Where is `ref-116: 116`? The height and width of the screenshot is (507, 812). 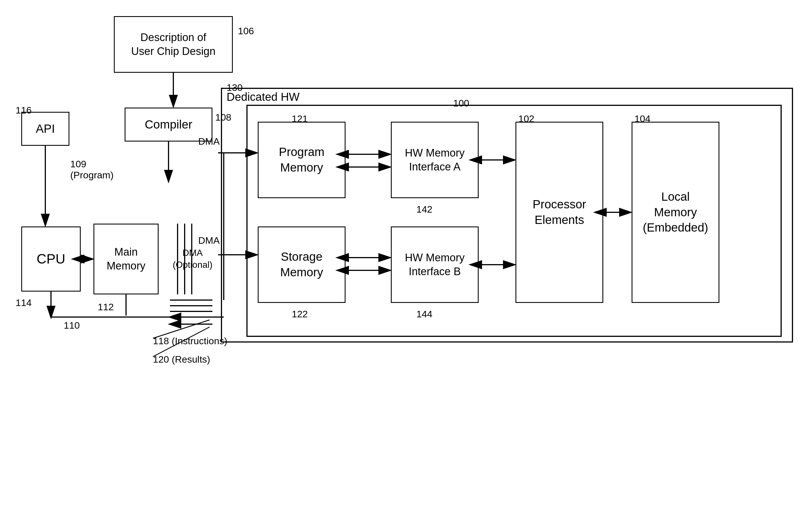
ref-116: 116 is located at coordinates (23, 110).